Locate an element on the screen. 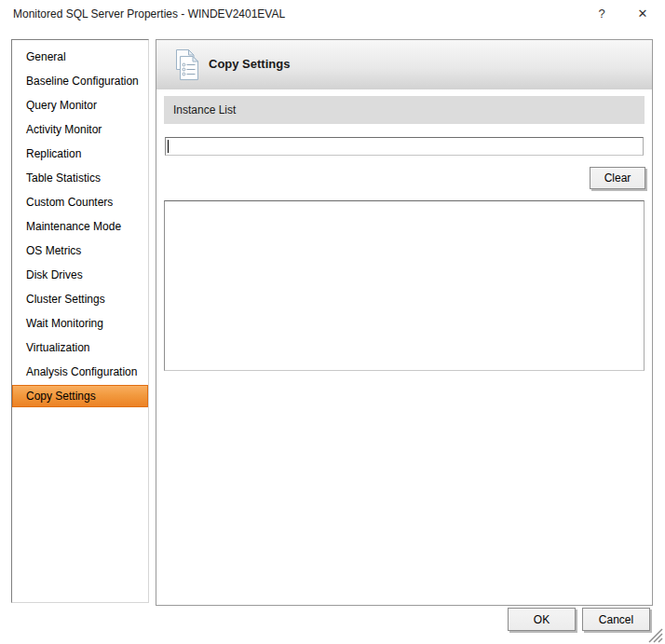  help-icon: ? is located at coordinates (602, 14).